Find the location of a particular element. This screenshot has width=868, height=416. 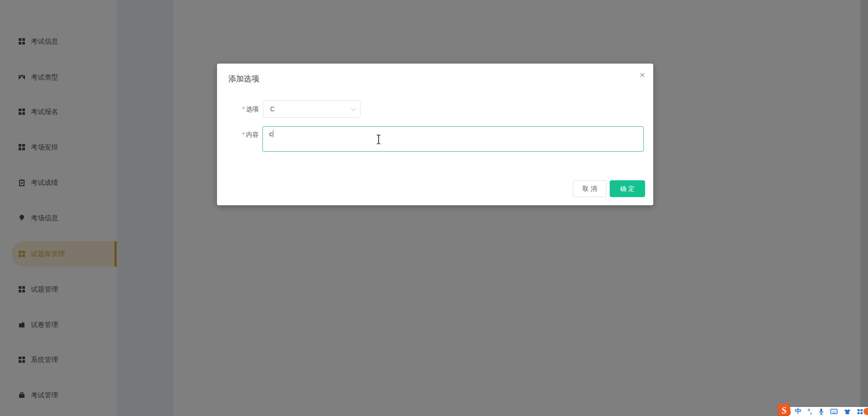

chevron-down-icon is located at coordinates (353, 108).